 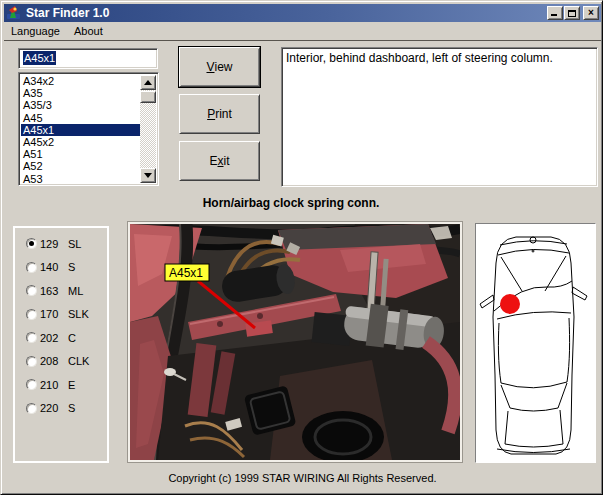 I want to click on view-label-key: V, so click(x=210, y=67).